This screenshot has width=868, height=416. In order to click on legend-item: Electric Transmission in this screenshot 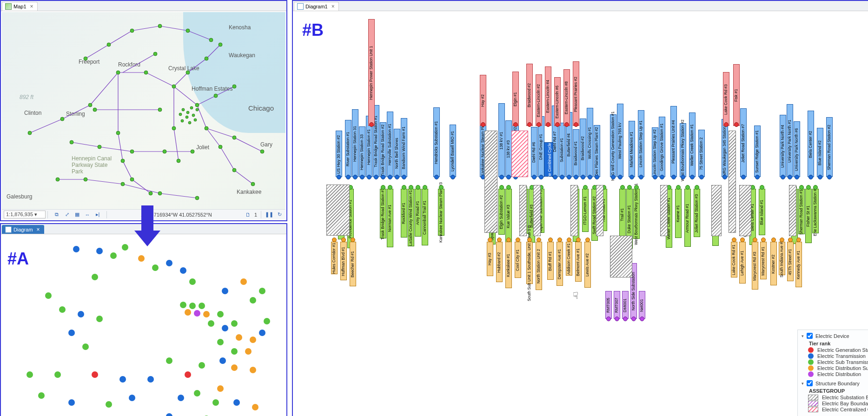, I will do `click(838, 356)`.